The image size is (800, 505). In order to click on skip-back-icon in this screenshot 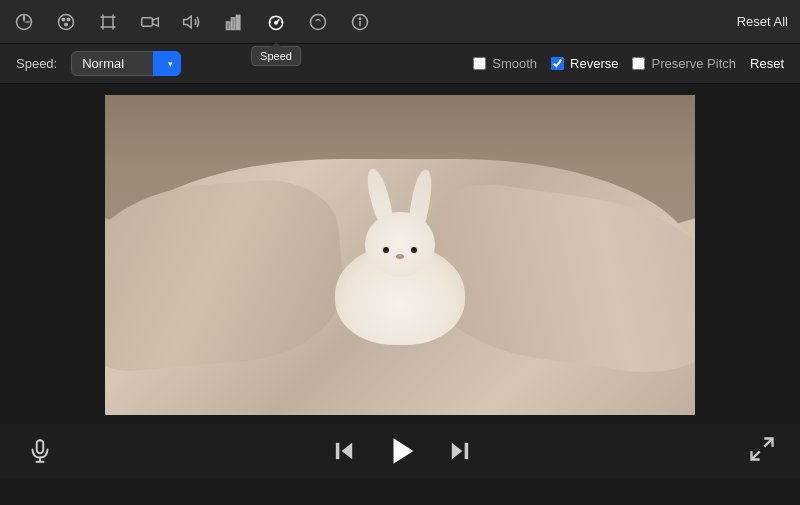, I will do `click(344, 451)`.